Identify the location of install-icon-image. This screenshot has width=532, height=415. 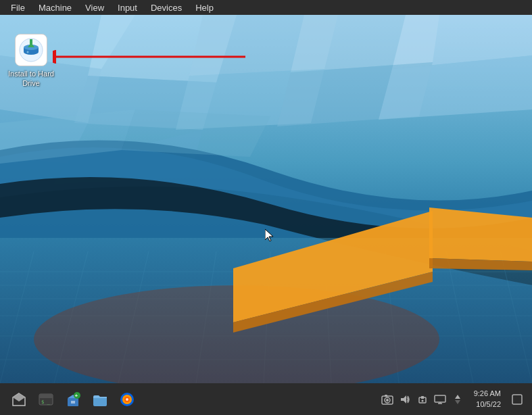
(31, 50).